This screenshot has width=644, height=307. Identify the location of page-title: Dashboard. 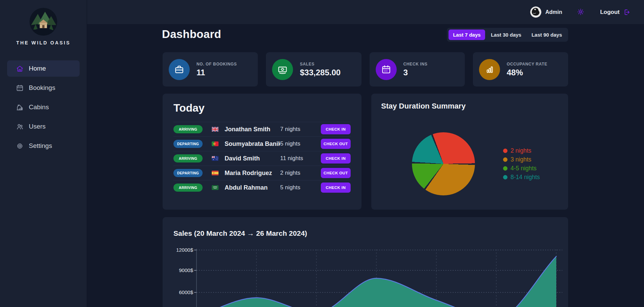
(192, 34).